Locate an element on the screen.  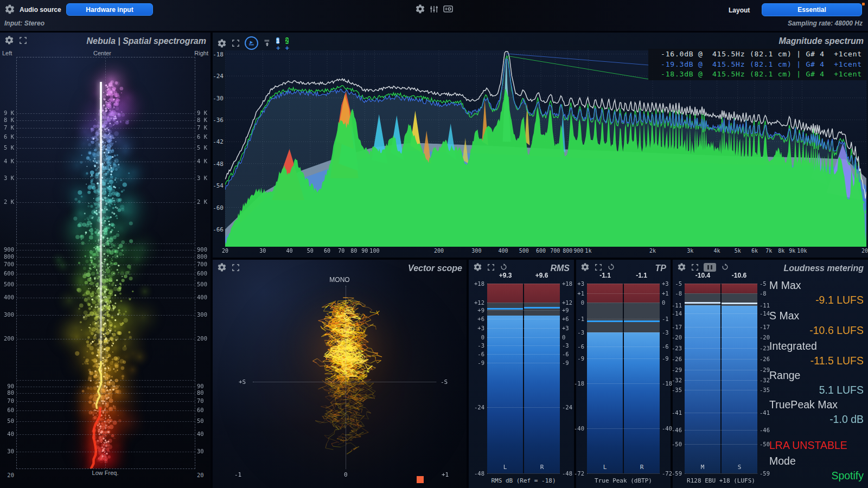
add-overlay-1-icon: + is located at coordinates (278, 48).